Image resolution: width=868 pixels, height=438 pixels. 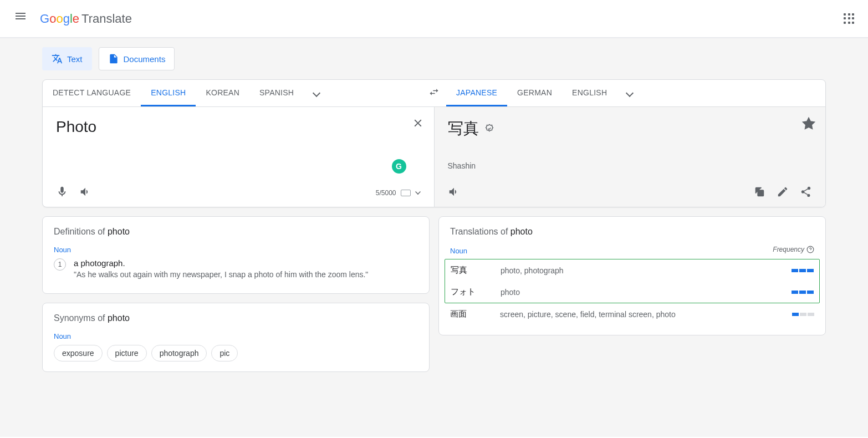 What do you see at coordinates (632, 276) in the screenshot?
I see `translations-panel: Translations of photo Noun Frequency 写真 …` at bounding box center [632, 276].